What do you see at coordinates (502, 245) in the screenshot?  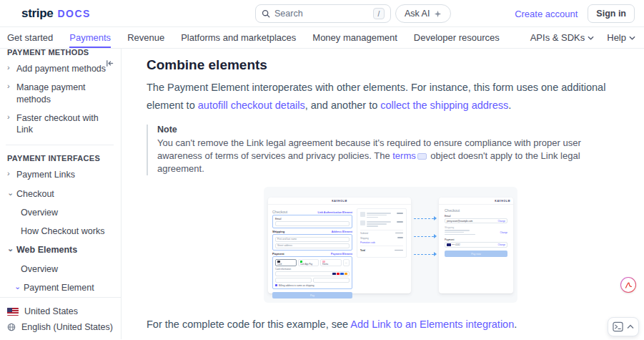 I see `payment-change-link: Change` at bounding box center [502, 245].